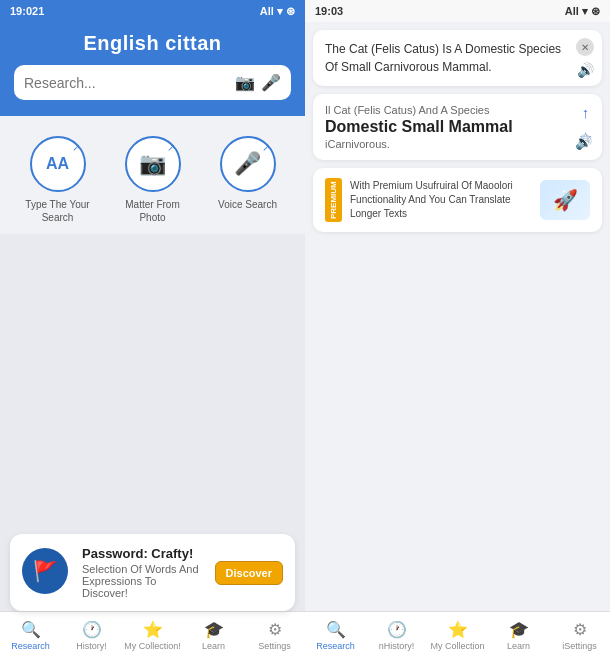  What do you see at coordinates (336, 646) in the screenshot?
I see `right-research-label: Research` at bounding box center [336, 646].